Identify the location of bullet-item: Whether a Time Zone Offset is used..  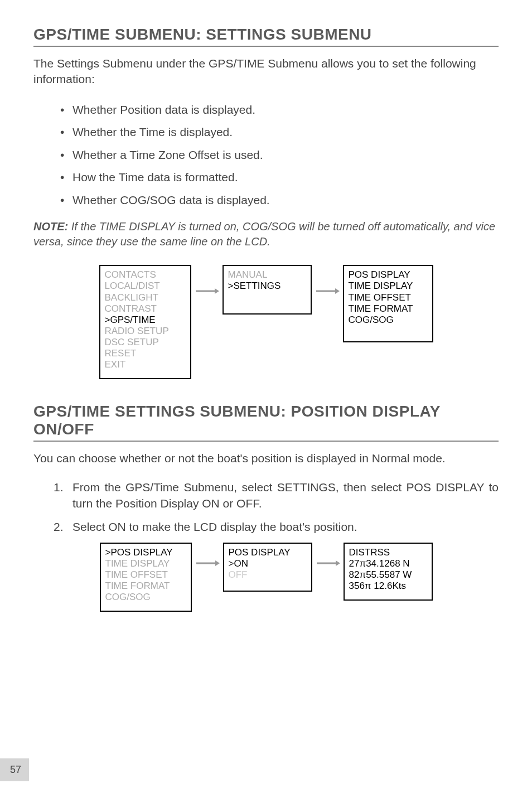
(266, 155).